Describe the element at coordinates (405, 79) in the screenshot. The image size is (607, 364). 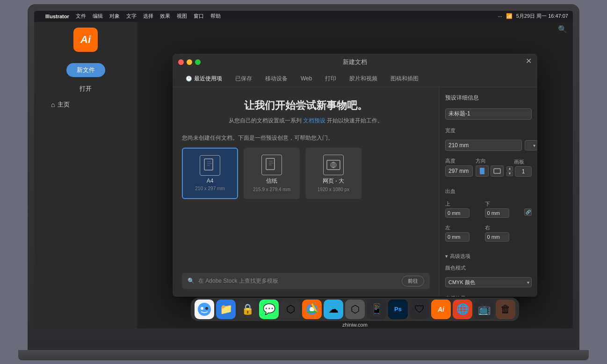
I see `tab-artwork: 图稿和插图` at that location.